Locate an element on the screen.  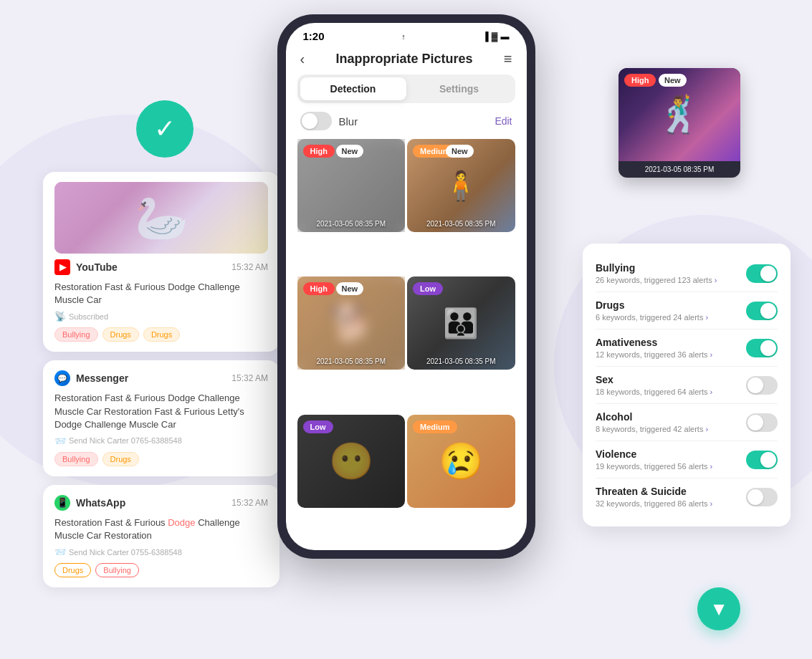
category-meta: 8 keywords, triggered 42 alerts › is located at coordinates (671, 429).